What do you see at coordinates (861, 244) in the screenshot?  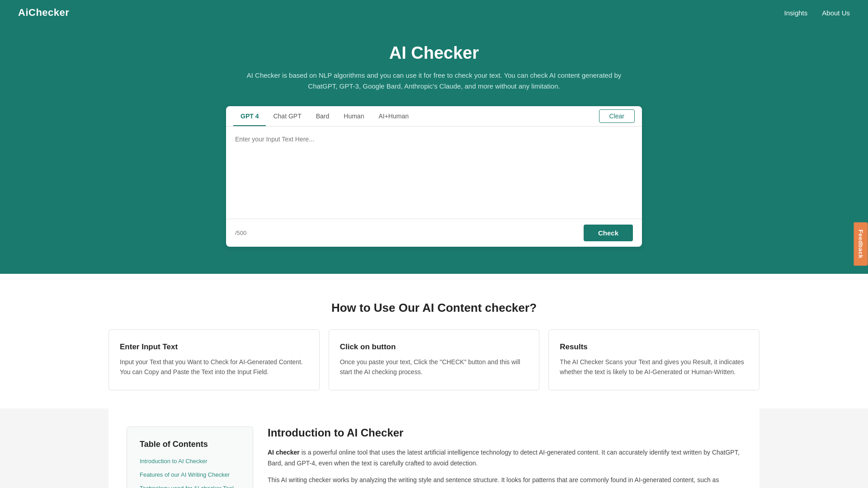 I see `feedback-tab: Feedback` at bounding box center [861, 244].